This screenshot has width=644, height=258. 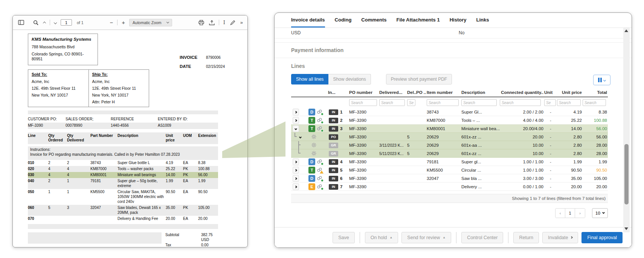 I want to click on ship-to-box: Ship To: Acme, Inc12E. 49th Street Floor…, so click(x=119, y=88).